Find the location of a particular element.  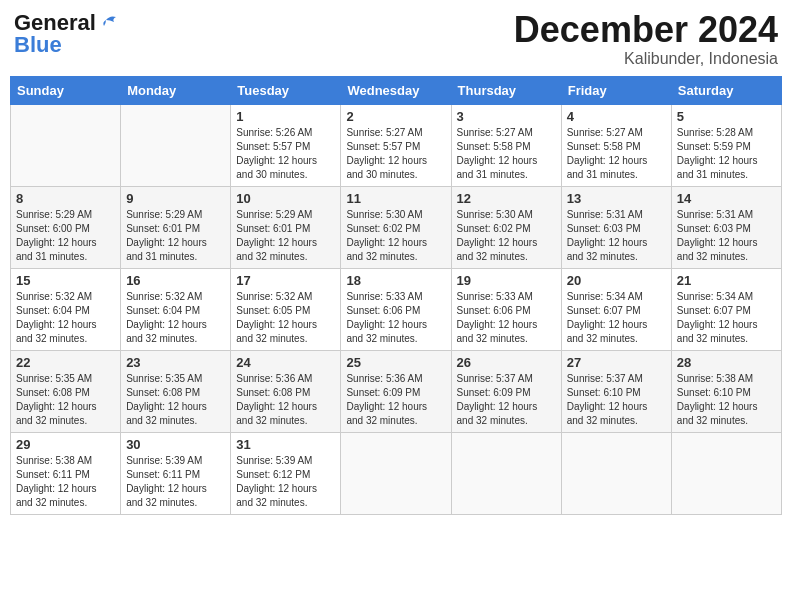

day-number: 10 is located at coordinates (286, 198).